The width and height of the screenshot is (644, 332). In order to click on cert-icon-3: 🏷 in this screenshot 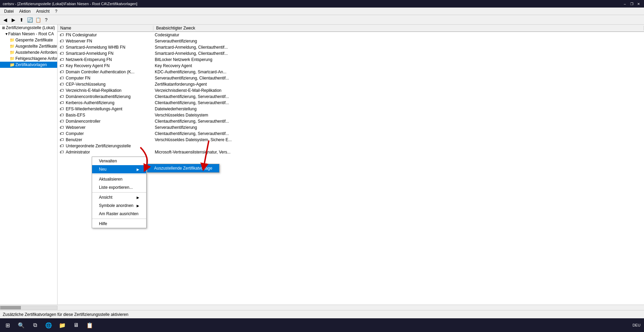, I will do `click(62, 53)`.